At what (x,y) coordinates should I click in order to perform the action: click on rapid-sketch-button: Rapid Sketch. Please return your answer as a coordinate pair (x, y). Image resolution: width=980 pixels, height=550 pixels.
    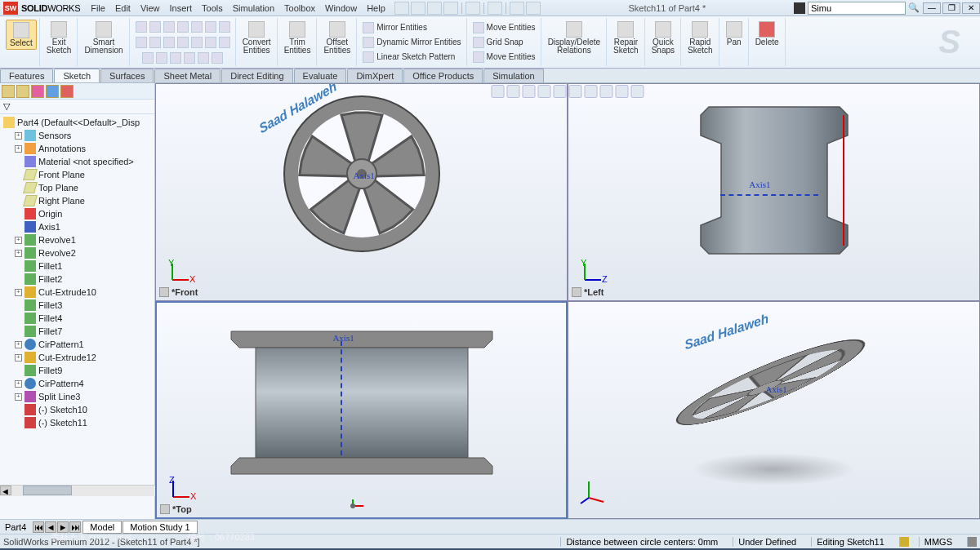
    Looking at the image, I should click on (701, 38).